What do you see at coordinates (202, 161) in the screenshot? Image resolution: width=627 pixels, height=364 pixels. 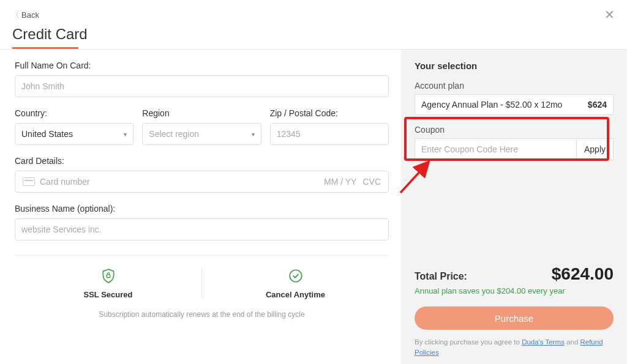 I see `card-details-label: Card Details:` at bounding box center [202, 161].